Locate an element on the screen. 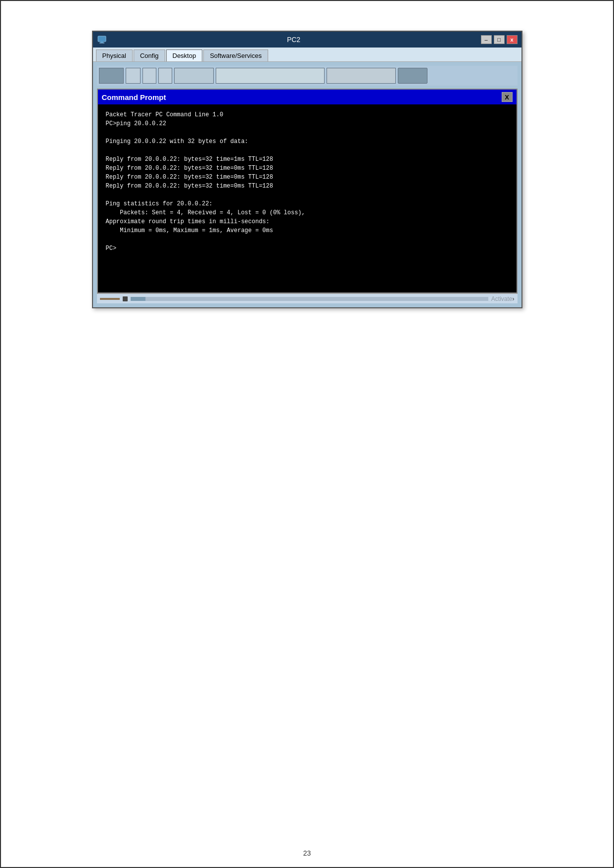 The height and width of the screenshot is (868, 614). tab-bar: Physical Config Desktop Software/Service… is located at coordinates (307, 54).